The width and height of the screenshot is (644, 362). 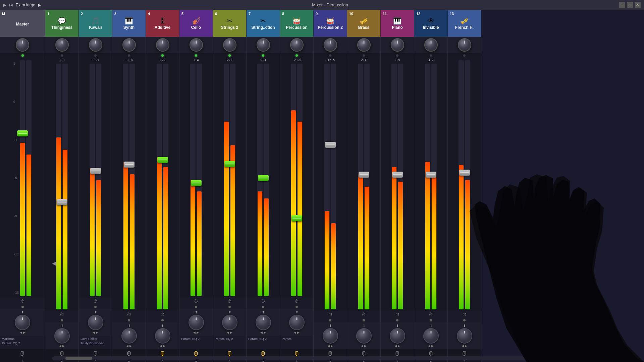 What do you see at coordinates (330, 145) in the screenshot?
I see `fader-handle-ch9` at bounding box center [330, 145].